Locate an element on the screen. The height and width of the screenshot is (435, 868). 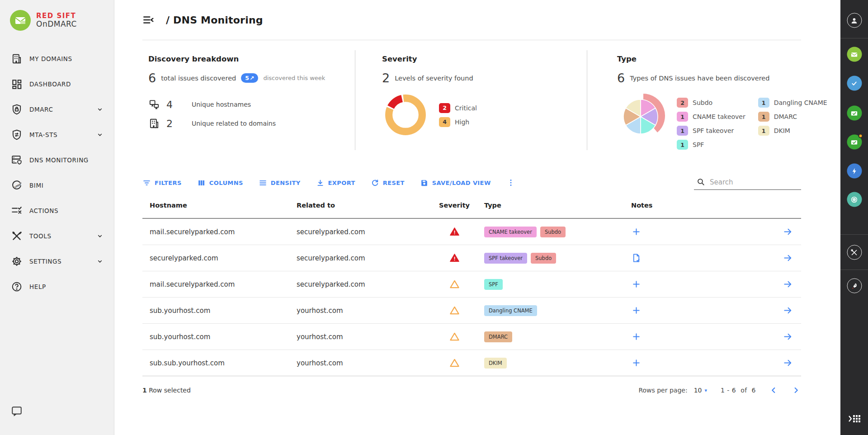
type-chip: Subdo is located at coordinates (543, 258).